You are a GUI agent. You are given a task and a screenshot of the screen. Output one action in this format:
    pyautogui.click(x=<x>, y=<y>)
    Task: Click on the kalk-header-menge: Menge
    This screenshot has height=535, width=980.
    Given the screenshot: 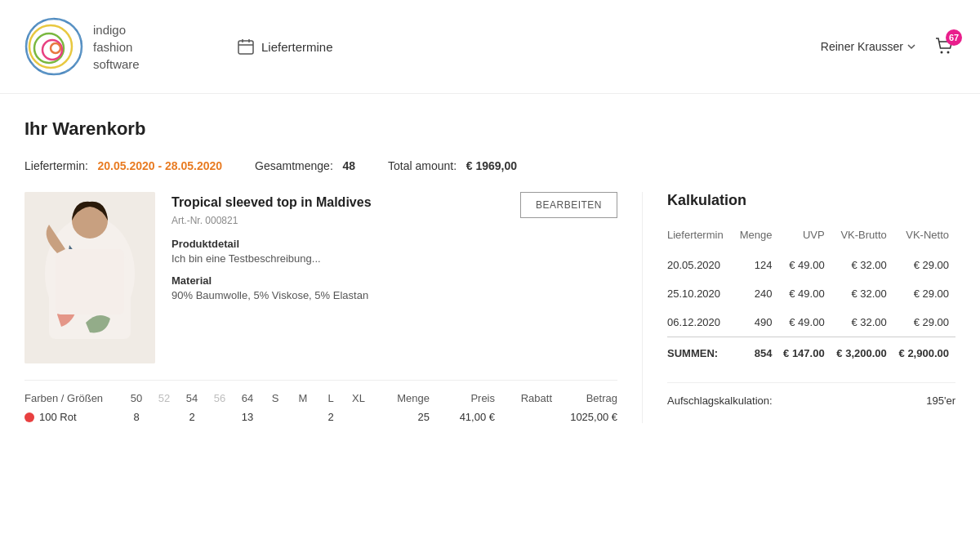 What is the action you would take?
    pyautogui.click(x=757, y=237)
    